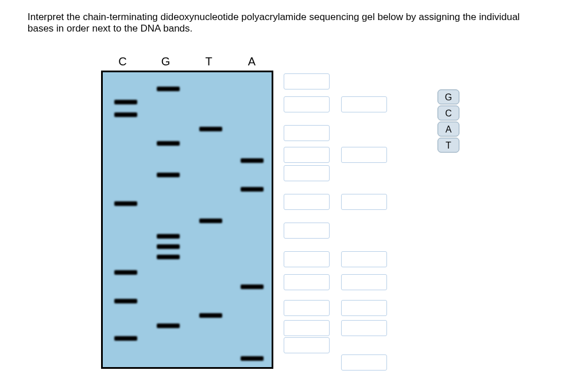  Describe the element at coordinates (187, 62) in the screenshot. I see `lane-labels-row: C G T A` at that location.